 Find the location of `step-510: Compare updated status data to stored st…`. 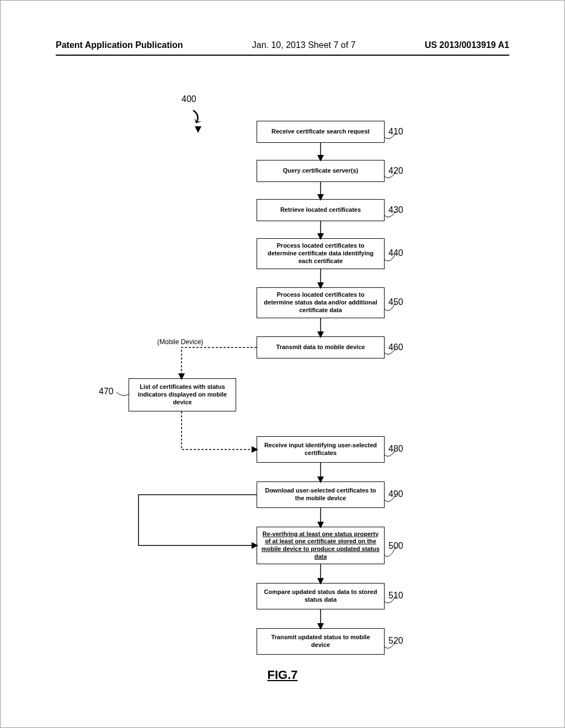

step-510: Compare updated status data to stored st… is located at coordinates (321, 596).